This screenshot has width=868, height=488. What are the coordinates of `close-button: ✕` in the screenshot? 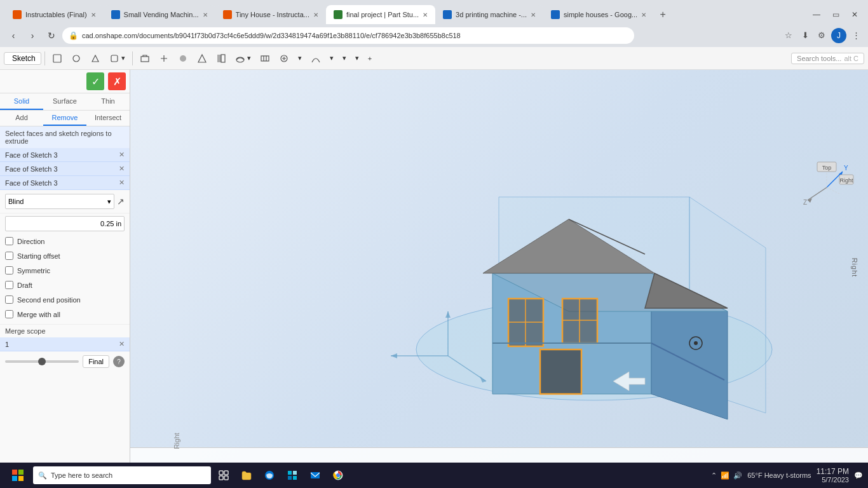 It's located at (855, 15).